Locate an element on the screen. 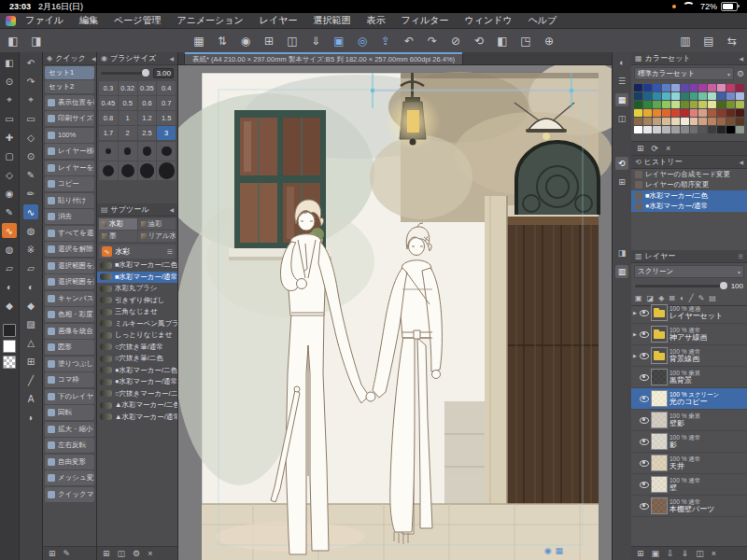 The image size is (747, 560). page-manager-icon: ◫ is located at coordinates (292, 41).